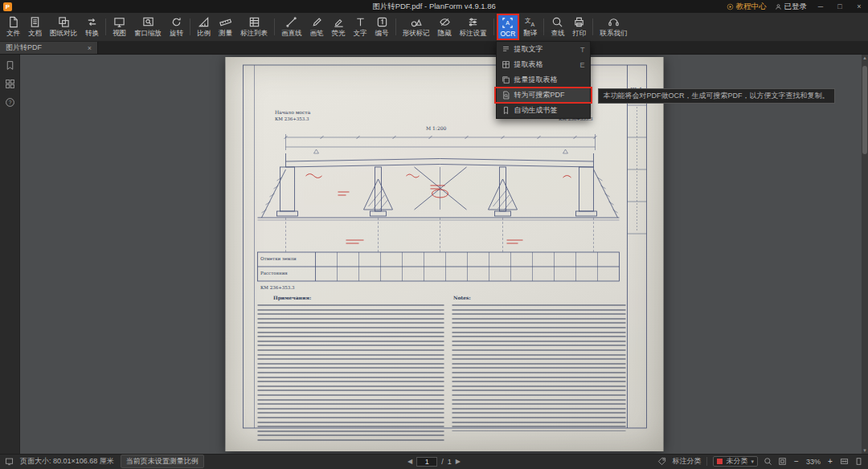 The height and width of the screenshot is (469, 868). Describe the element at coordinates (445, 22) in the screenshot. I see `eye-off-icon` at that location.